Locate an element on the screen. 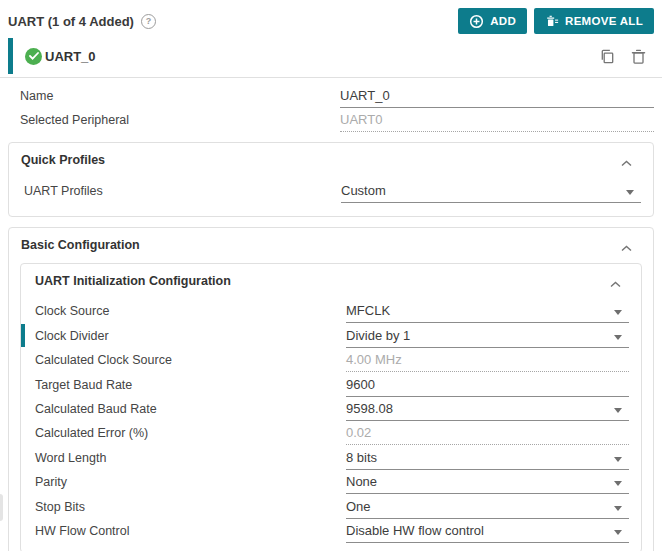 Image resolution: width=662 pixels, height=551 pixels. config-row: Clock Source MFCLK is located at coordinates (325, 311).